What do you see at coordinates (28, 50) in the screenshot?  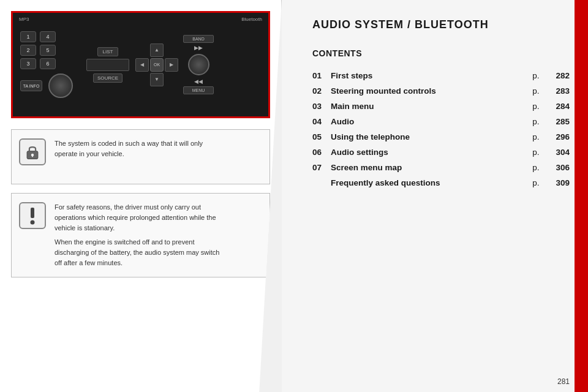 I see `btn-2: 2` at bounding box center [28, 50].